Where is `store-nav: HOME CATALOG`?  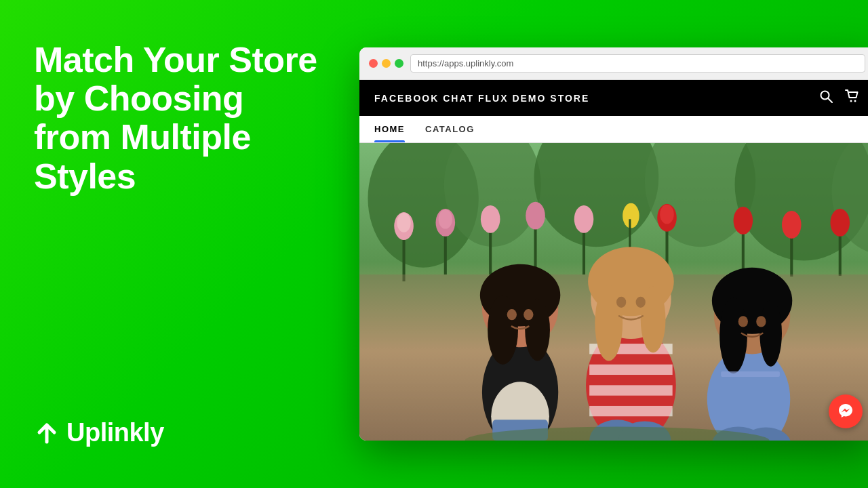
store-nav: HOME CATALOG is located at coordinates (614, 129).